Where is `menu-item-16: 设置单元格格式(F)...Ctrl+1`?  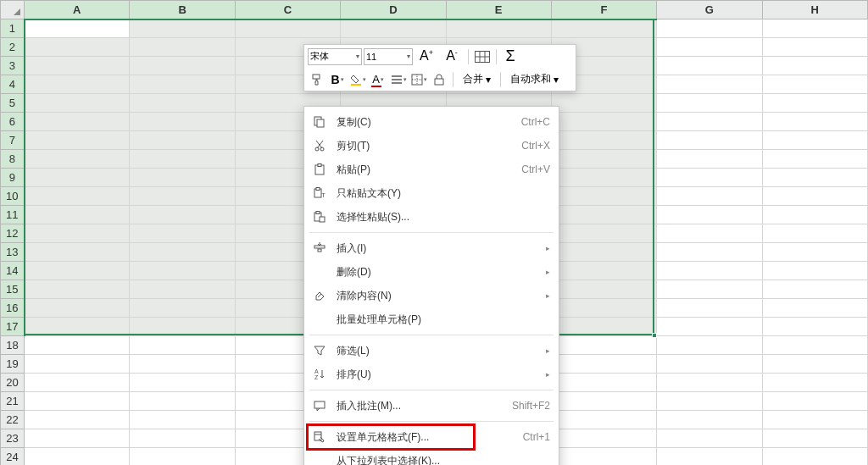 menu-item-16: 设置单元格格式(F)...Ctrl+1 is located at coordinates (431, 437).